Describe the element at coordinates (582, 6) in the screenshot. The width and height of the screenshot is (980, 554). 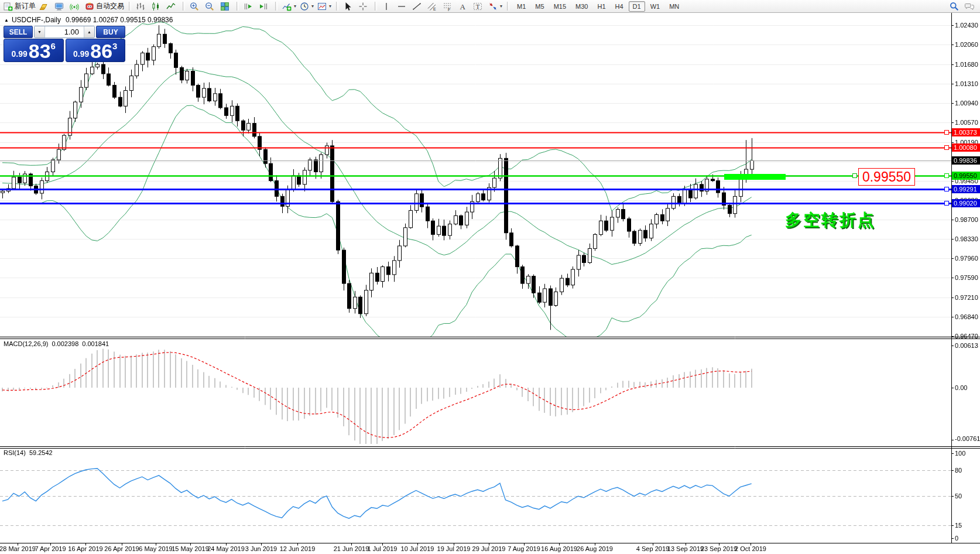
I see `timeframe-m30: M30` at that location.